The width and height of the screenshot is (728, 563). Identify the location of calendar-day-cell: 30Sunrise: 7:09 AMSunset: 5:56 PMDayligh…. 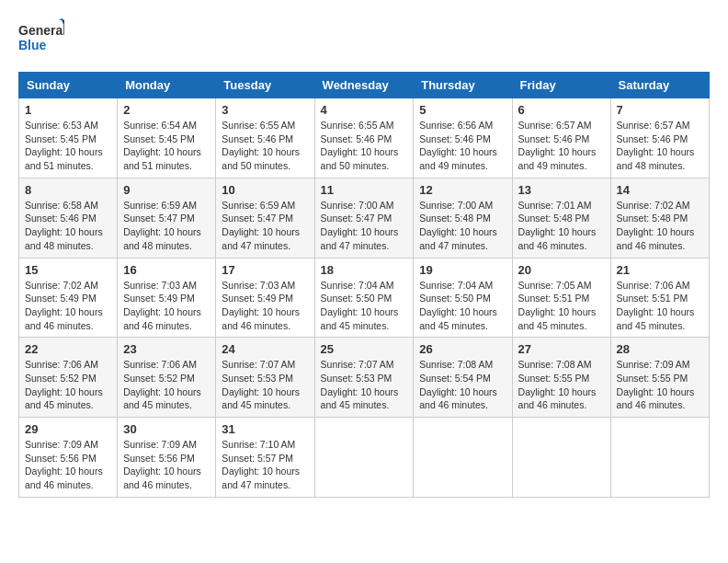
(167, 458).